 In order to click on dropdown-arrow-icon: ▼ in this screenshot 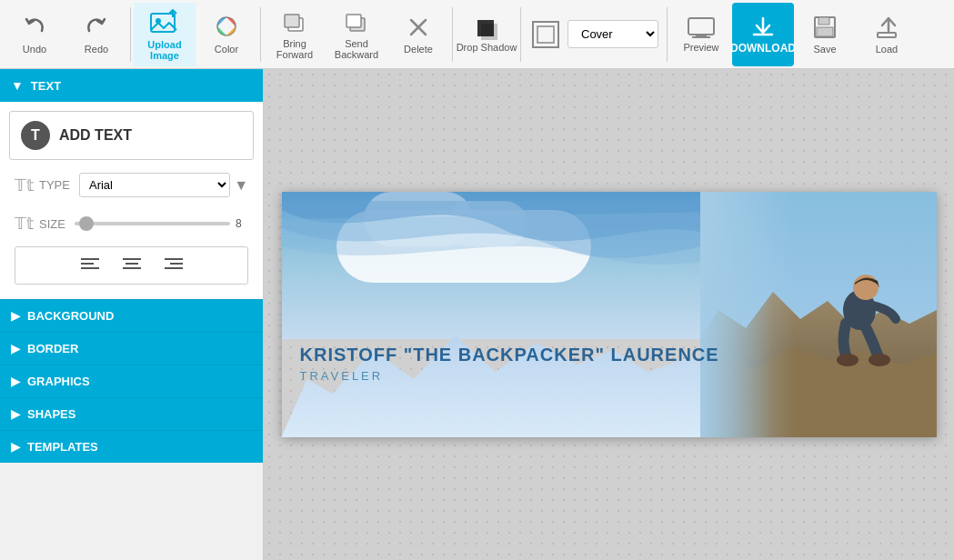, I will do `click(241, 185)`.